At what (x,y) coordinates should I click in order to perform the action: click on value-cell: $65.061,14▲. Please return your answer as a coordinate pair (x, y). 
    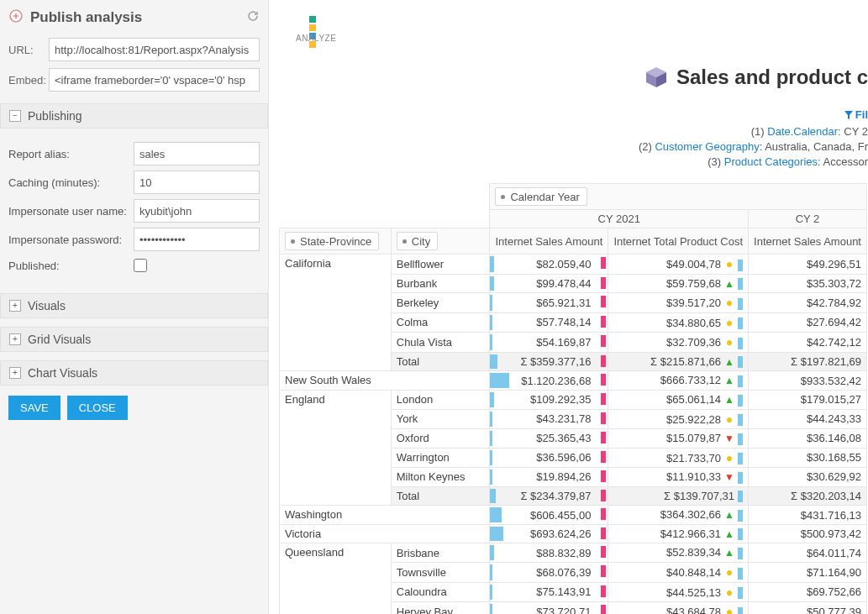
    Looking at the image, I should click on (679, 400).